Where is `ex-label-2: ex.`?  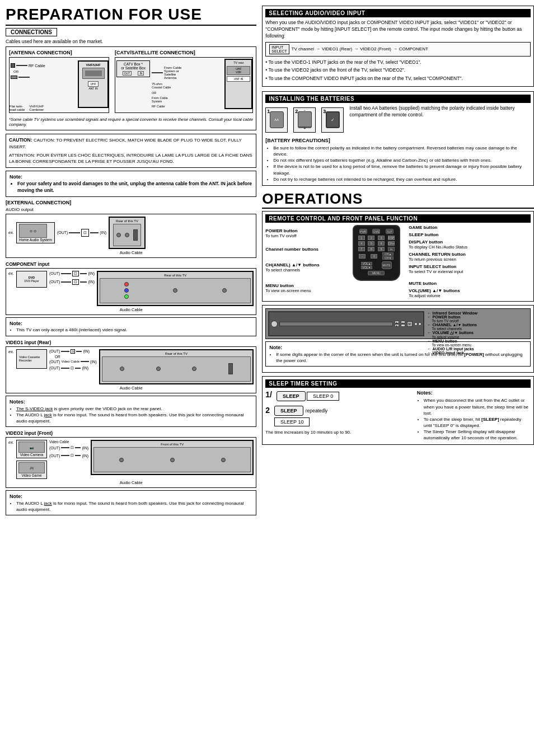
ex-label-2: ex. is located at coordinates (11, 273).